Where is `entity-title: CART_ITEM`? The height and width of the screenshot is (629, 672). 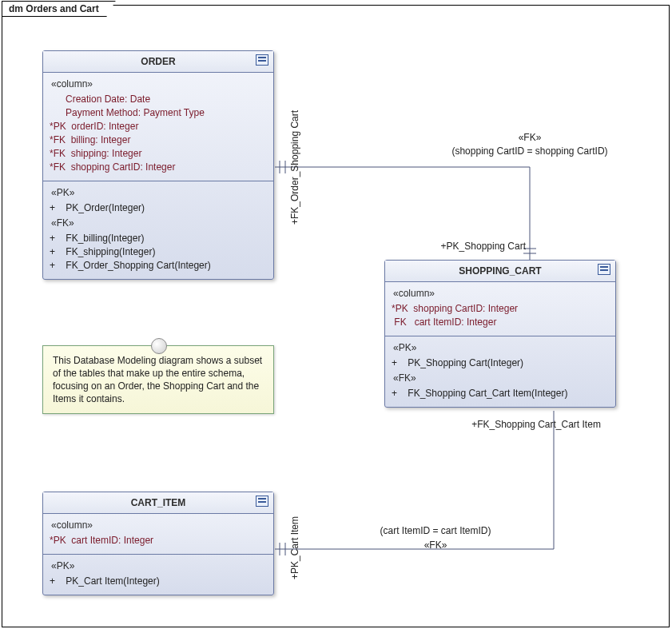
entity-title: CART_ITEM is located at coordinates (158, 503).